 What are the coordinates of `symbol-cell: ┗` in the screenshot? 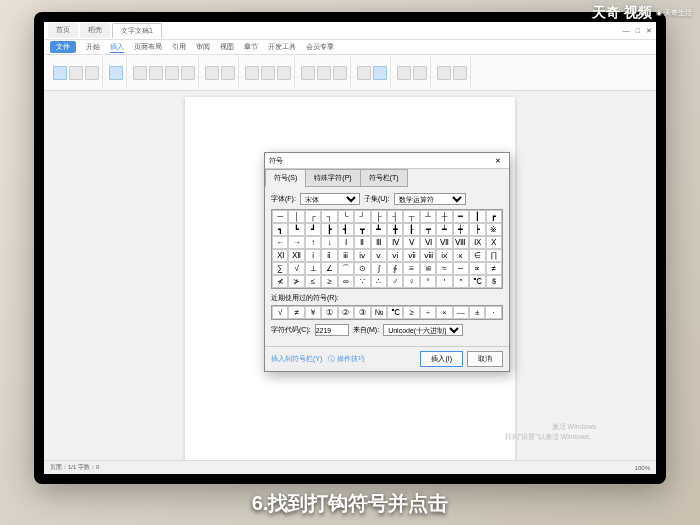 It's located at (296, 230).